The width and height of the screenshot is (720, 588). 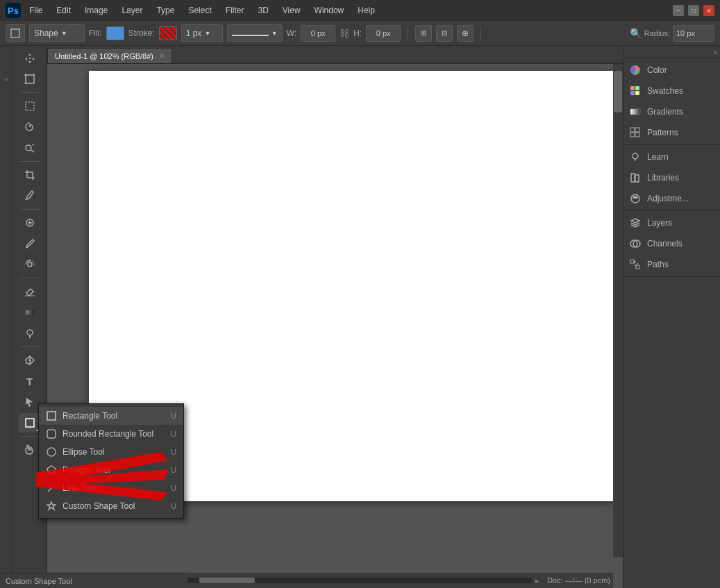 I want to click on tool-lasso, so click(x=30, y=127).